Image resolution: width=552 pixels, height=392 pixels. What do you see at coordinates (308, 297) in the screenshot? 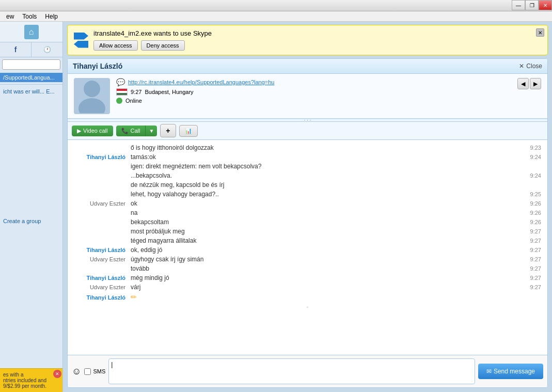
I see `table-row: Tihanyi László ✏` at bounding box center [308, 297].